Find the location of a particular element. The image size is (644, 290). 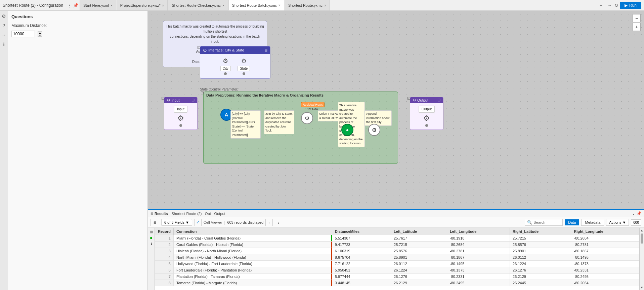

fields-button: 6 of 6 Fields ▼ is located at coordinates (177, 222).